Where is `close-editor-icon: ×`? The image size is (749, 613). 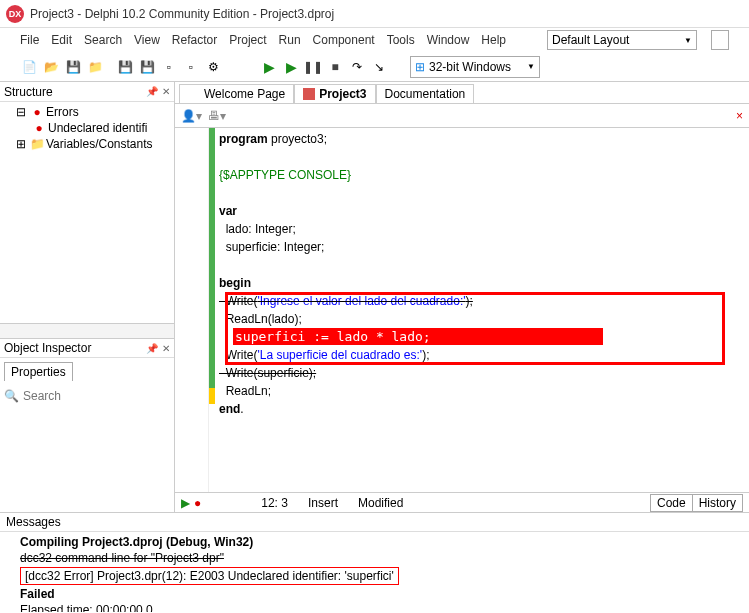
close-editor-icon: × is located at coordinates (740, 116).